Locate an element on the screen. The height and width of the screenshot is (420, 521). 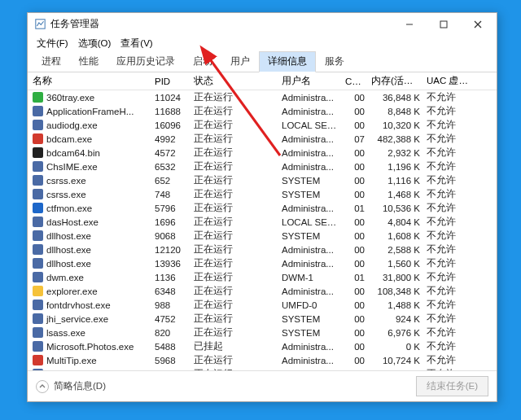
column-cpu: CPU is located at coordinates (357, 81).